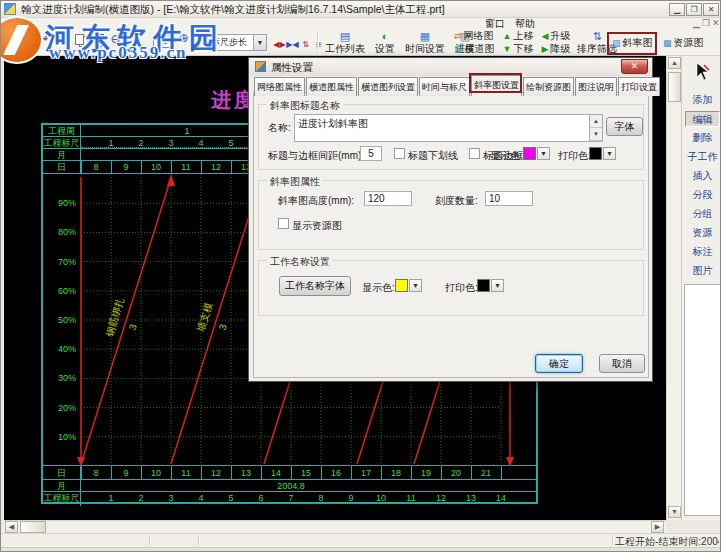 The width and height of the screenshot is (721, 552). I want to click on zoom-out-icon: ⊖, so click(116, 40).